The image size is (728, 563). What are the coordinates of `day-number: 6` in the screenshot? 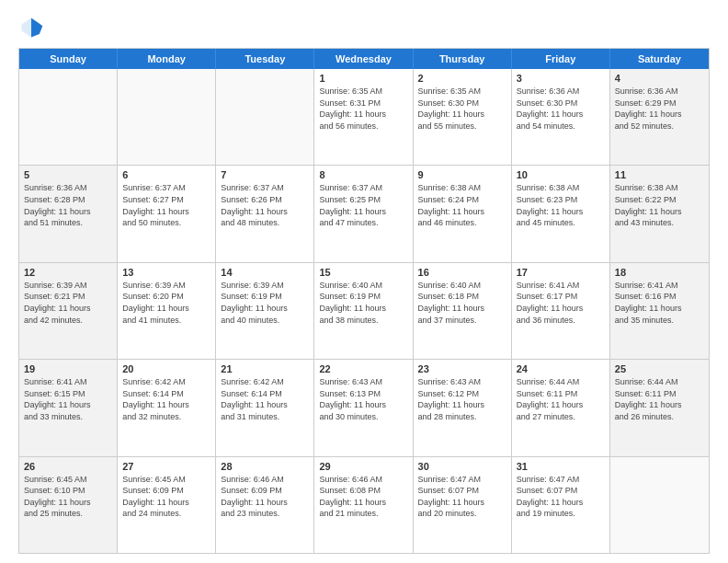 It's located at (166, 175).